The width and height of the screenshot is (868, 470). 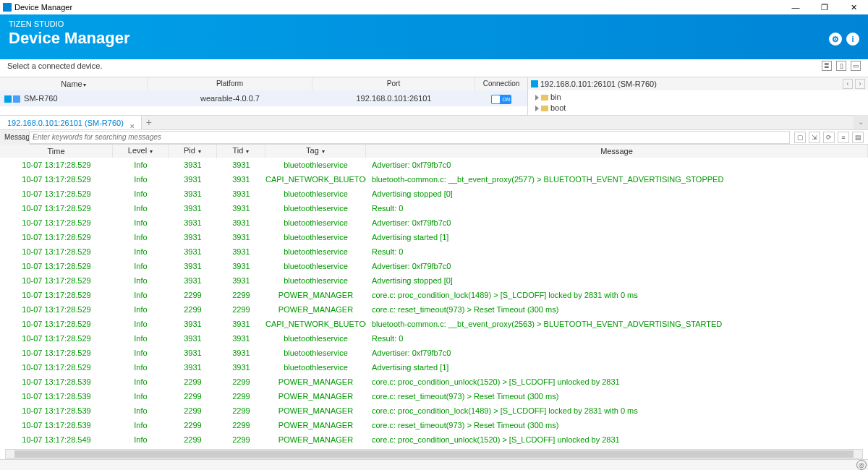 I want to click on add-tab-button: +, so click(x=149, y=122).